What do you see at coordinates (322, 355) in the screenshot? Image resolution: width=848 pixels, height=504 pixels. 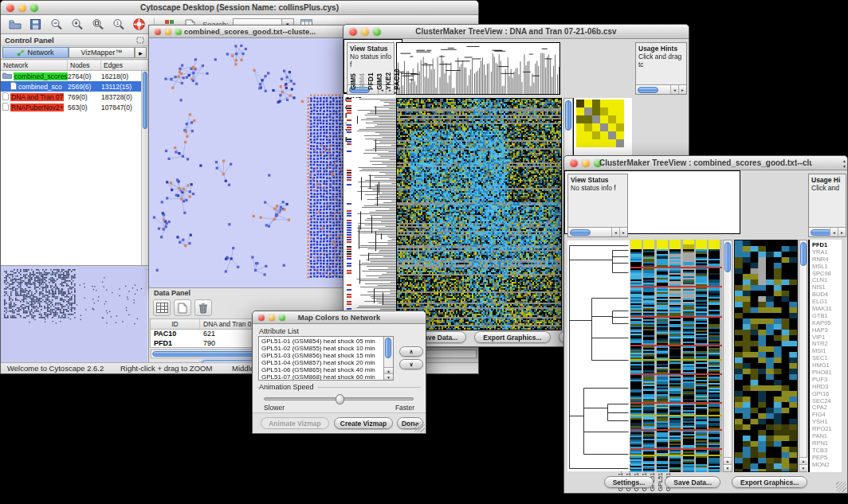 I see `attribute-list-item: GPL51-03 (GSM856) heat shock 15 min` at bounding box center [322, 355].